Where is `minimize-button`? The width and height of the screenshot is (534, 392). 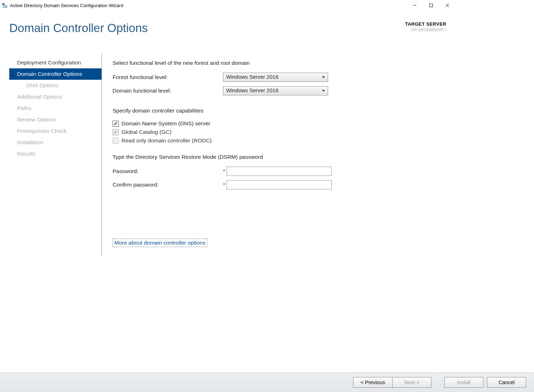 minimize-button is located at coordinates (415, 5).